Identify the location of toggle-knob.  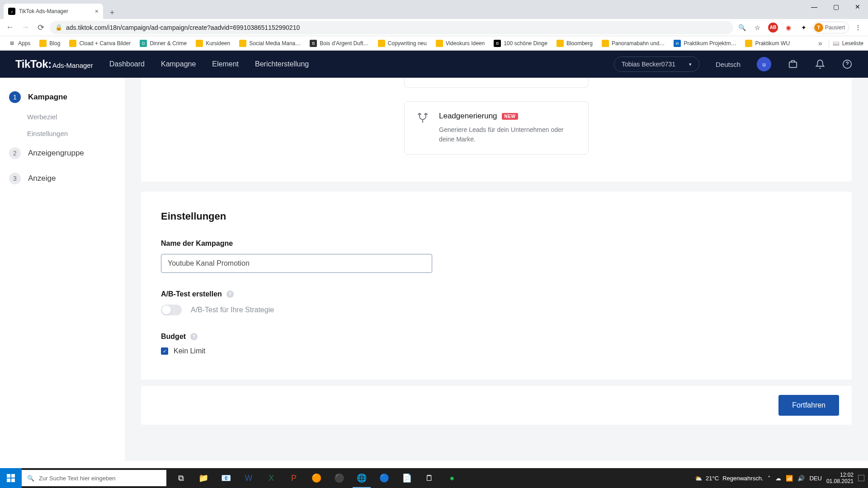
(166, 310).